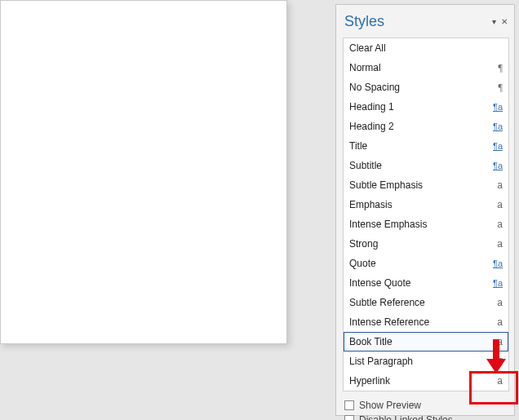 The image size is (519, 420). Describe the element at coordinates (349, 405) in the screenshot. I see `show-preview-checkbox` at that location.